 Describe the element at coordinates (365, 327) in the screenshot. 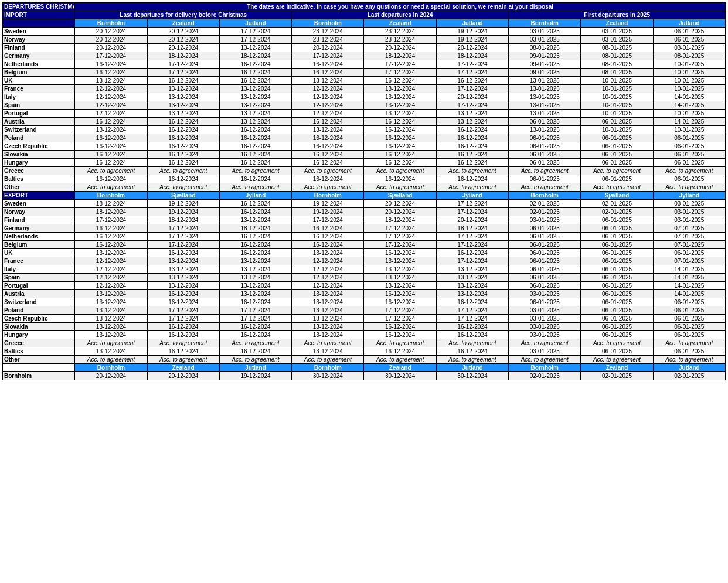

I see `export-row: Slovakia13-12-202416-12-202416-12-202413…` at that location.